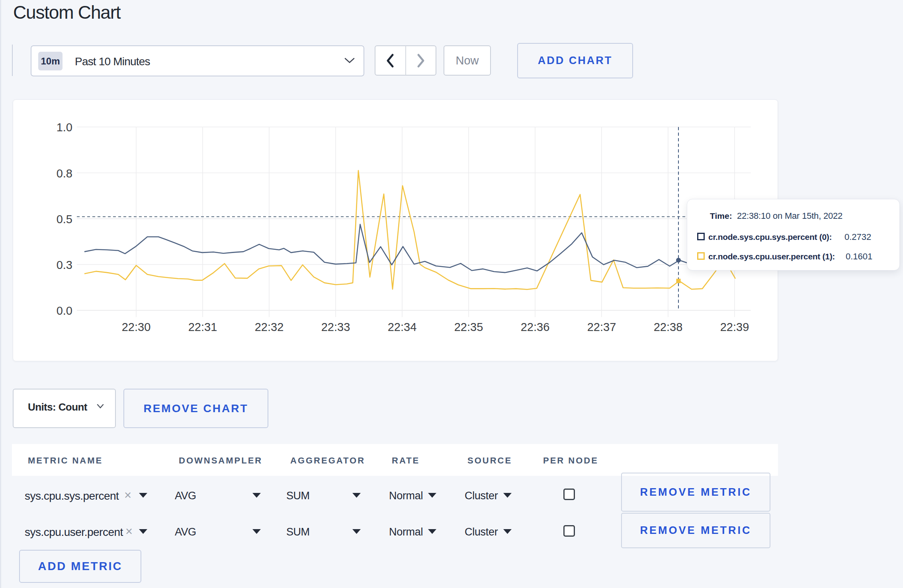  Describe the element at coordinates (535, 327) in the screenshot. I see `svg-text: 22:36` at that location.